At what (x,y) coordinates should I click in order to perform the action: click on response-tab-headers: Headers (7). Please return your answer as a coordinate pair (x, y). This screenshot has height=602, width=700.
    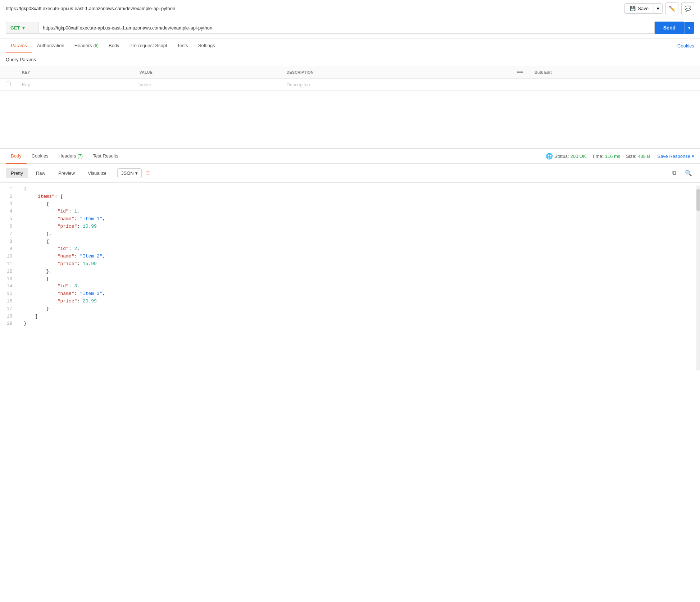
    Looking at the image, I should click on (71, 156).